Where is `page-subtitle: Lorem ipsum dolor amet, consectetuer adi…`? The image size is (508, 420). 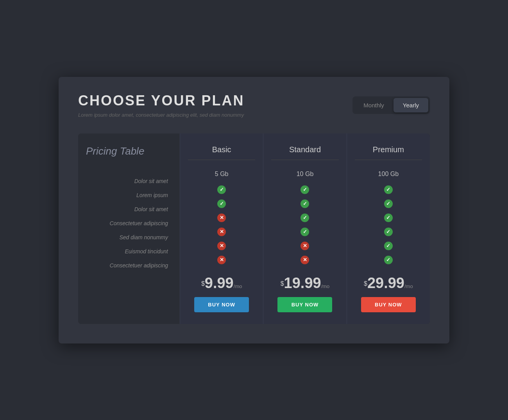
page-subtitle: Lorem ipsum dolor amet, consectetuer adi… is located at coordinates (161, 115).